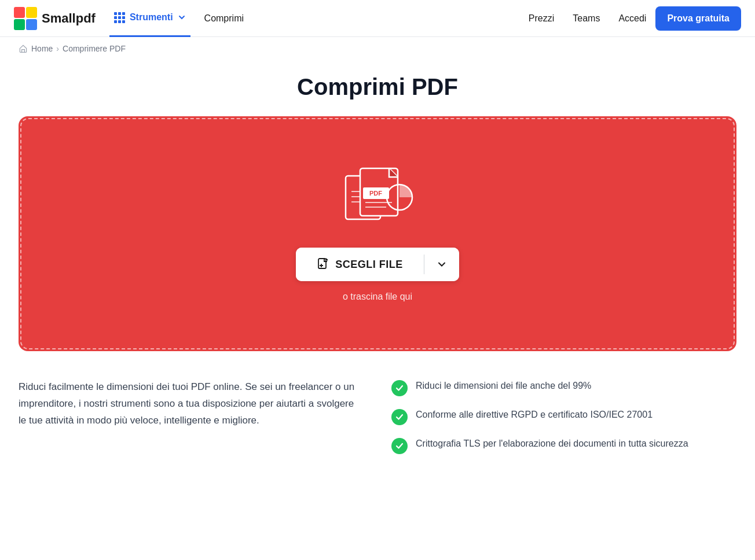 Image resolution: width=755 pixels, height=560 pixels. What do you see at coordinates (564, 388) in the screenshot?
I see `feature-item: Riduci le dimensioni dei file anche del …` at bounding box center [564, 388].